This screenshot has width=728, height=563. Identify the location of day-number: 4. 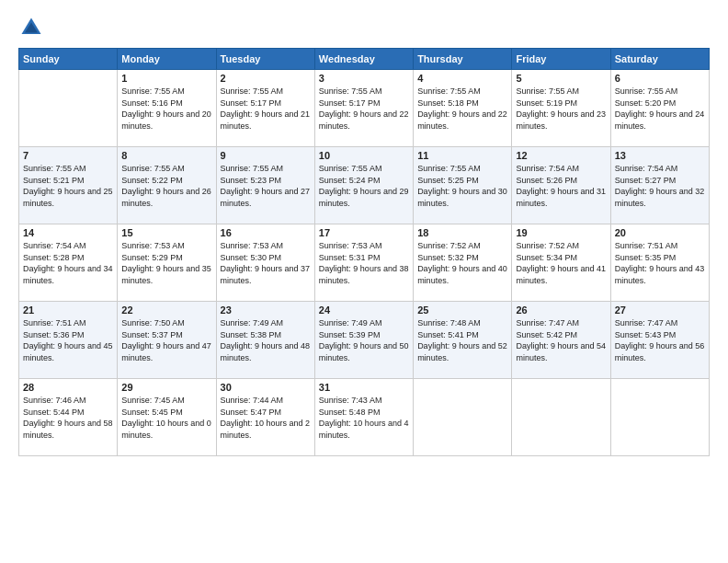
(462, 78).